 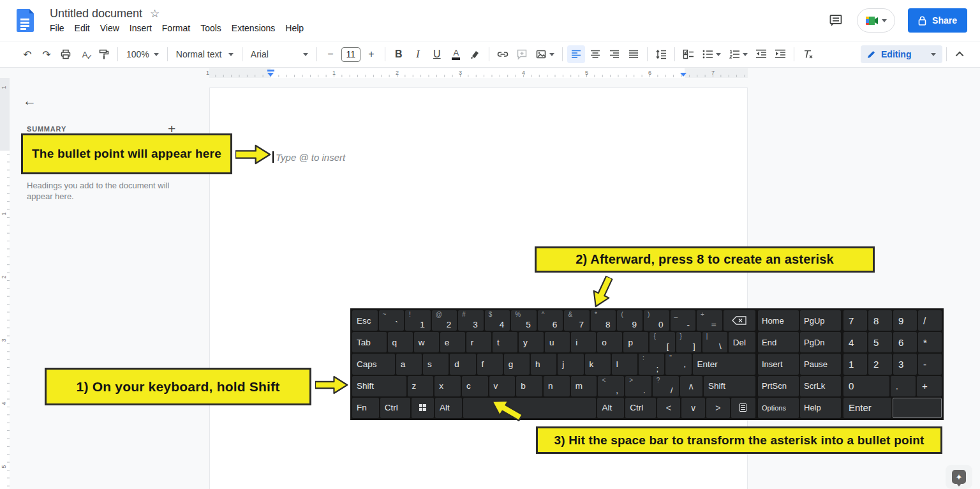 I want to click on key-;: :;, so click(x=651, y=364).